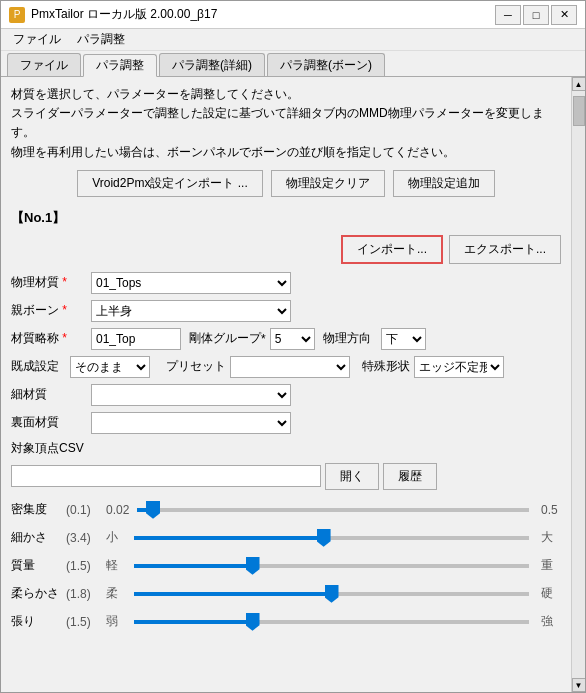 The width and height of the screenshot is (586, 693). Describe the element at coordinates (253, 566) in the screenshot. I see `slider-mass-thumb` at that location.